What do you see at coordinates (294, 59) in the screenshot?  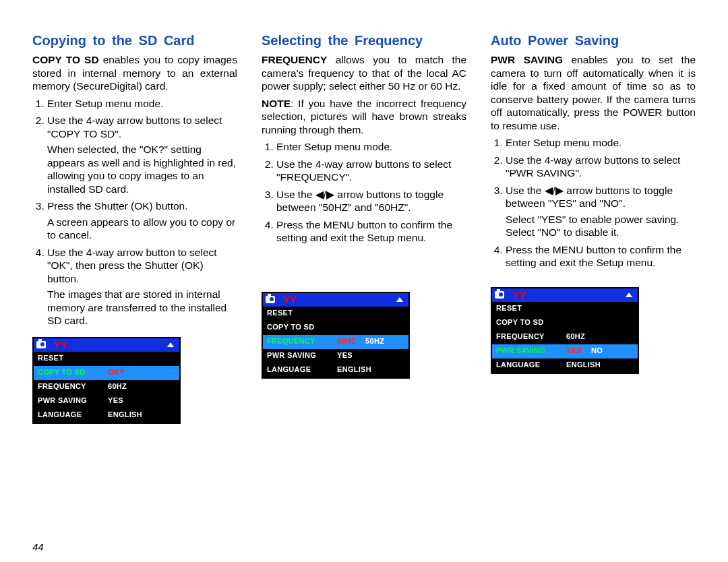 I see `intro-bold: FREQUENCY` at bounding box center [294, 59].